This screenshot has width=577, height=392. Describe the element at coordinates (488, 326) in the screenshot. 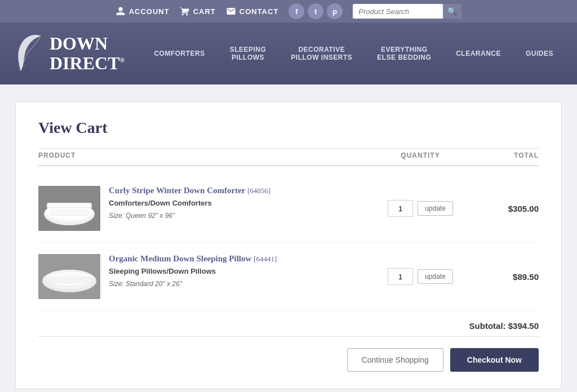

I see `subtotal-label: Subtotal:` at that location.